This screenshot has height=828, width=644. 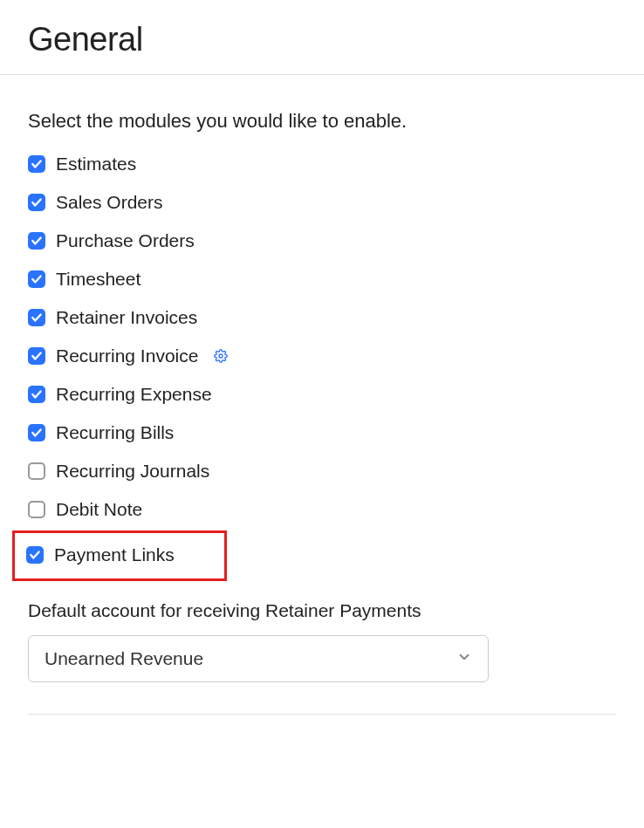 What do you see at coordinates (322, 356) in the screenshot?
I see `module-row: Recurring Invoice` at bounding box center [322, 356].